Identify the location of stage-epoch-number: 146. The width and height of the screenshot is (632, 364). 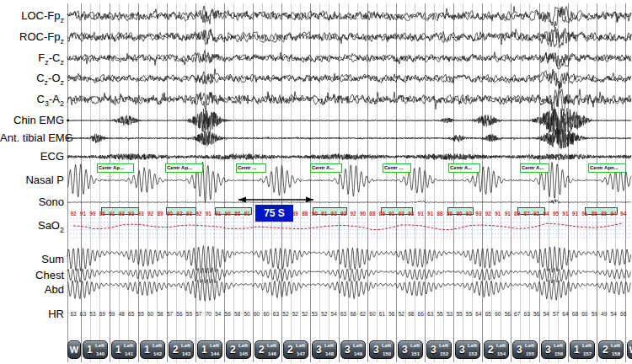
(272, 354).